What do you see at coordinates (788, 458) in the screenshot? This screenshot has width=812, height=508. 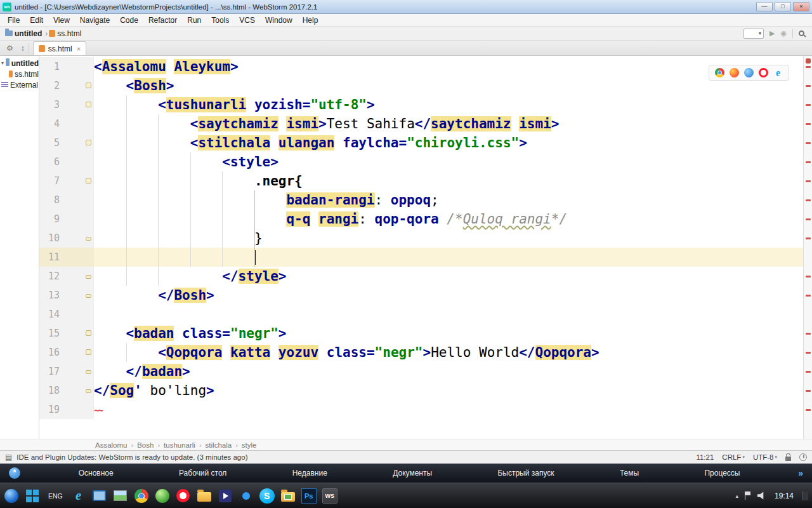 I see `lock-icon` at bounding box center [788, 458].